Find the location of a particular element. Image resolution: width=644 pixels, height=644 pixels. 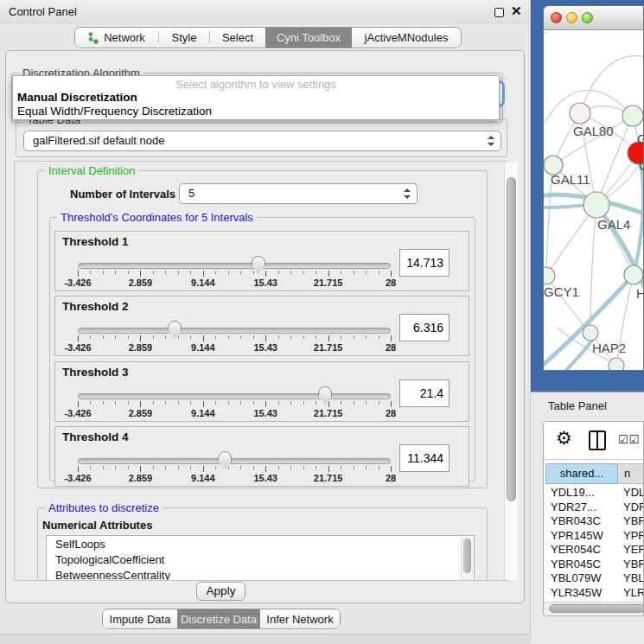

table-row: YBL079WYBL0 is located at coordinates (594, 579).